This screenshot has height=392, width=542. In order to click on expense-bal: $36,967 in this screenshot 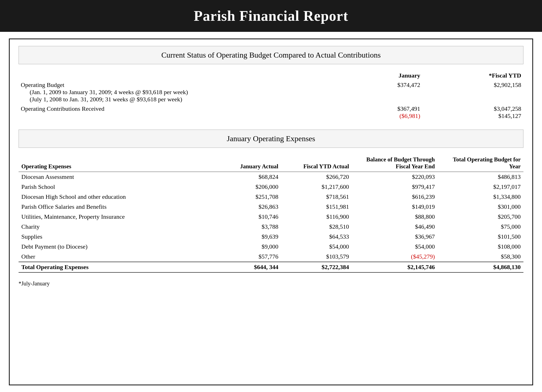, I will do `click(395, 237)`.